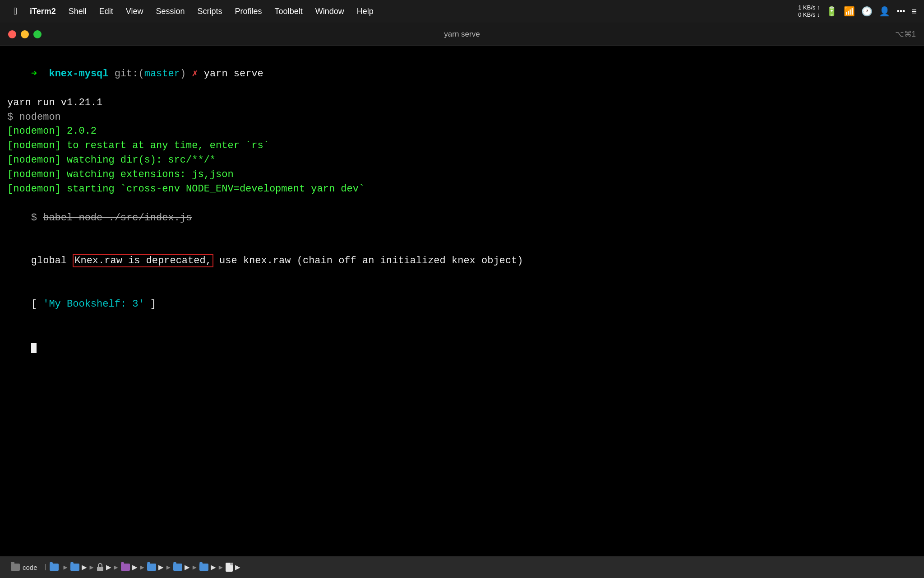  I want to click on bb-knex-label: ▶, so click(161, 567).